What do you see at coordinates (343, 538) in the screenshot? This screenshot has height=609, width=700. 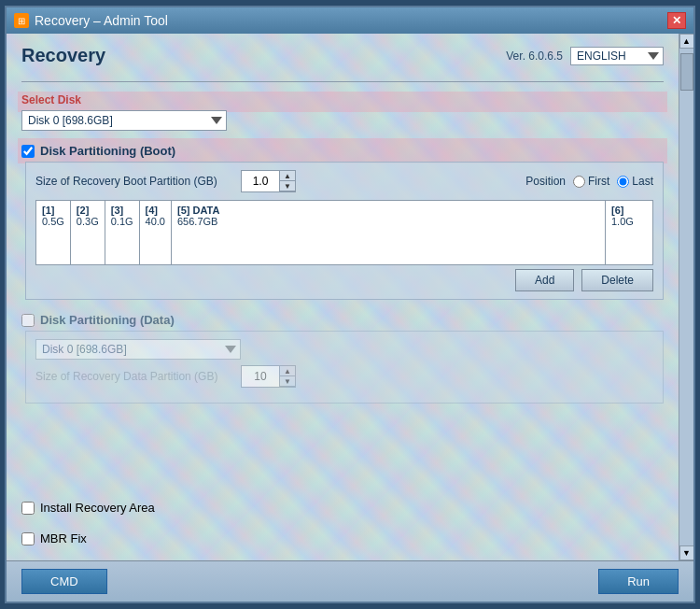 I see `mbr-fix-row: MBR Fix` at bounding box center [343, 538].